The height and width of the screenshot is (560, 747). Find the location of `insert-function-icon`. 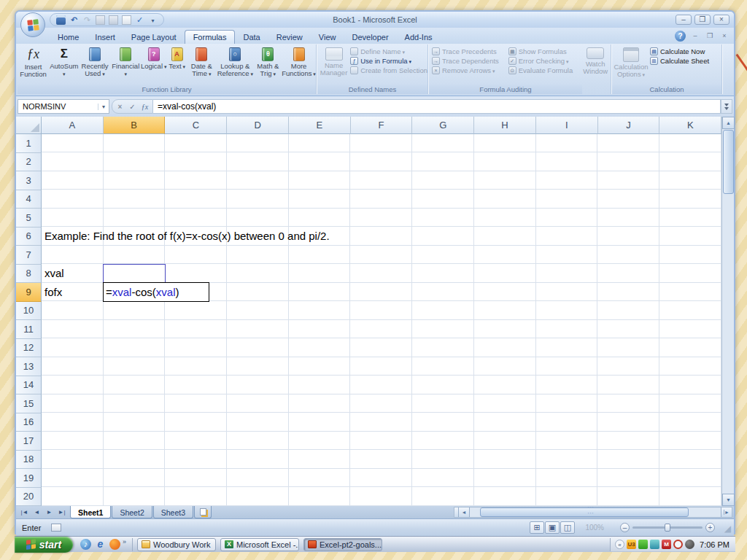

insert-function-icon is located at coordinates (144, 106).